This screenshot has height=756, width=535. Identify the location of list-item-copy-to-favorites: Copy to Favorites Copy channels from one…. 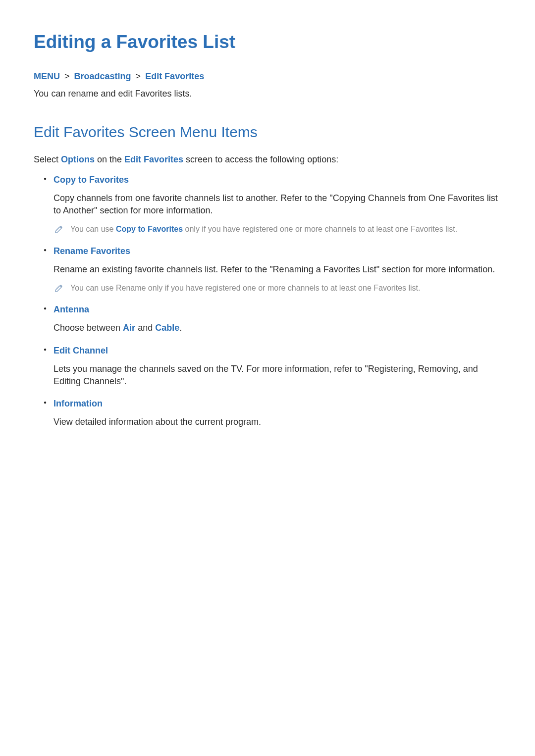
(272, 205).